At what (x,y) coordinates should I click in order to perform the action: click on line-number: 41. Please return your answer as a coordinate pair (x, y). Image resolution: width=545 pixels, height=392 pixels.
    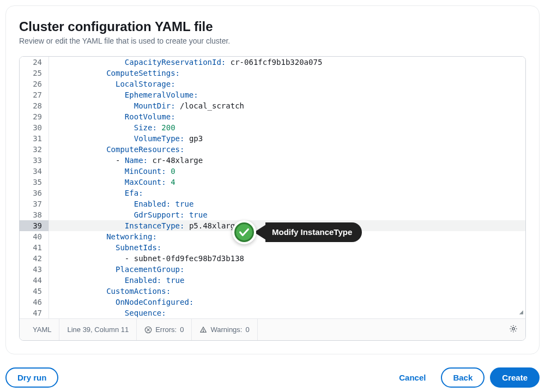
    Looking at the image, I should click on (34, 248).